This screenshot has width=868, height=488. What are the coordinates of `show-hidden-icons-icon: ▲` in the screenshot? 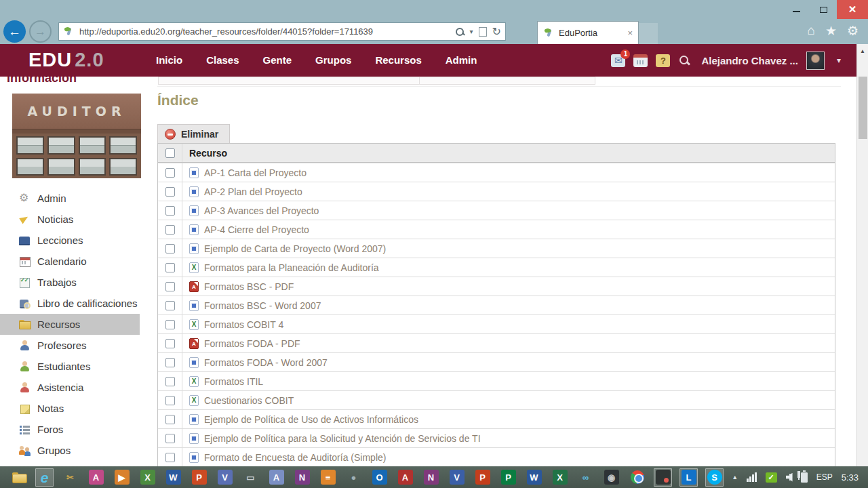 It's located at (735, 477).